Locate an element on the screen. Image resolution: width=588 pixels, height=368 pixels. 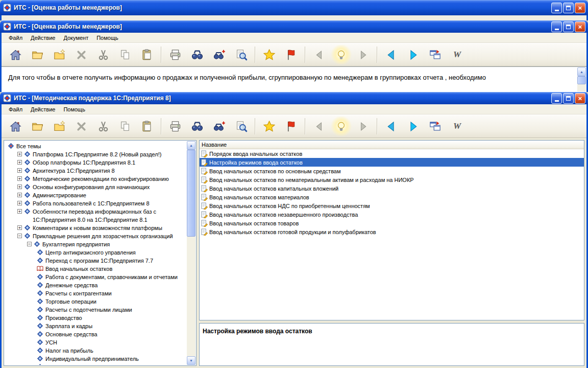
tree-item: Основные средства is located at coordinates (96, 334).